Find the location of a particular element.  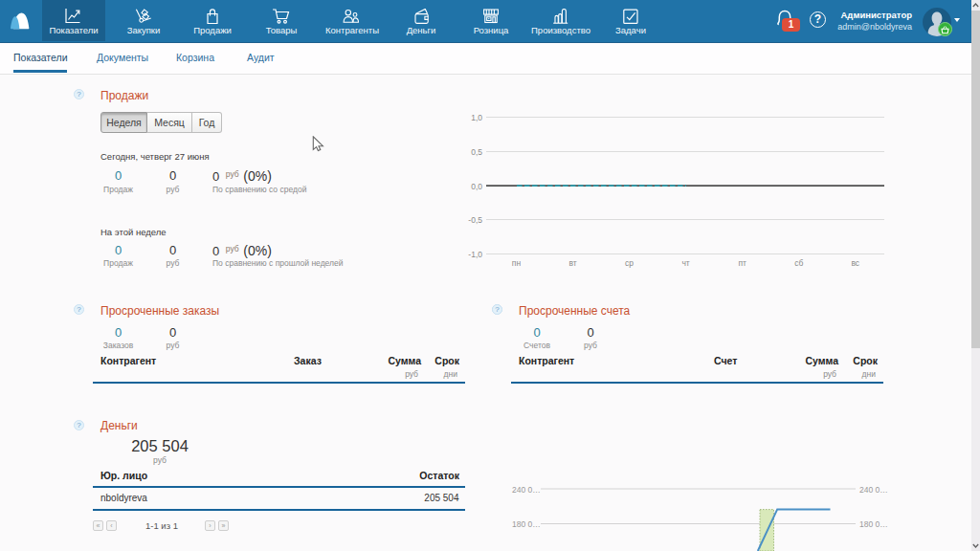

svg-text: 0,0 is located at coordinates (477, 187).